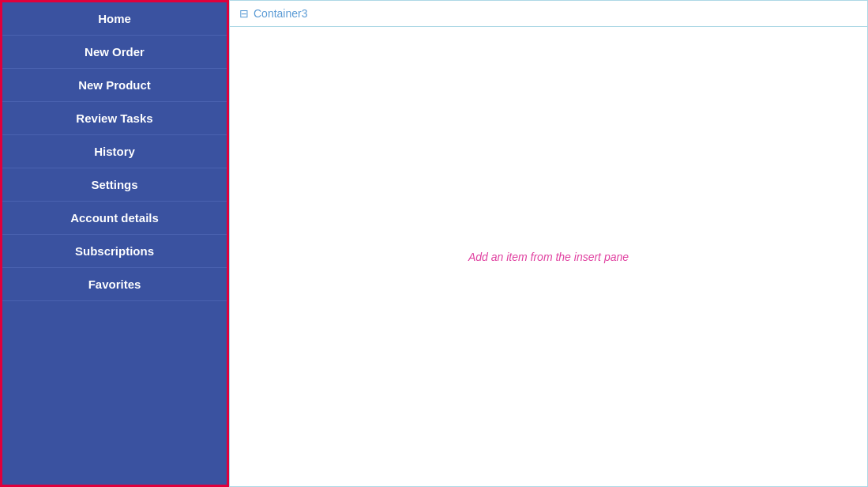 The image size is (868, 487). I want to click on sidebar-item-settings: Settings, so click(115, 185).